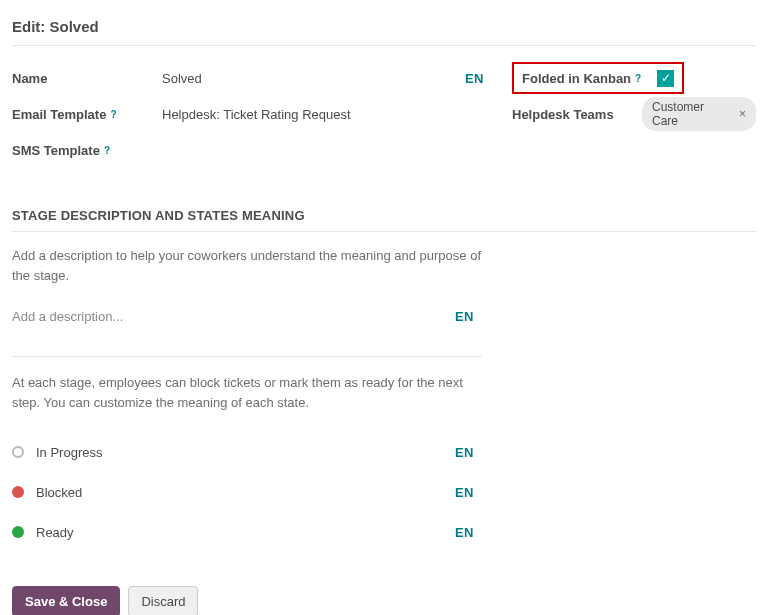  I want to click on status-dot-gray-icon, so click(18, 452).